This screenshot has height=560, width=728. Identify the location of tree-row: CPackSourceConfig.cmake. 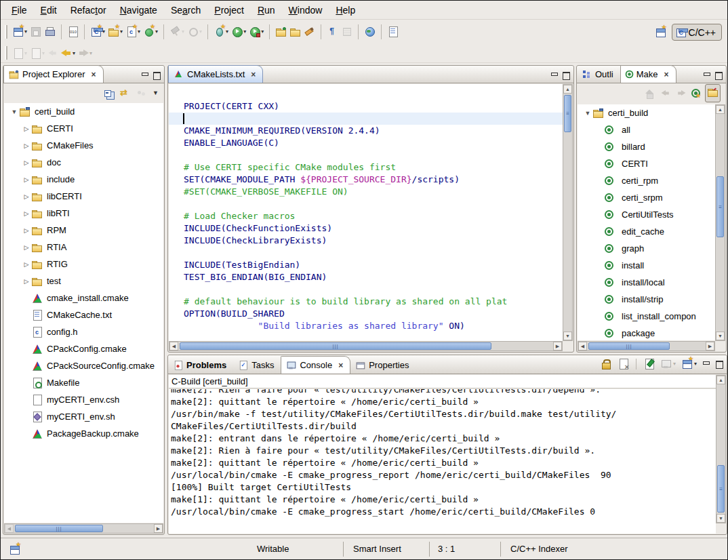
(84, 366).